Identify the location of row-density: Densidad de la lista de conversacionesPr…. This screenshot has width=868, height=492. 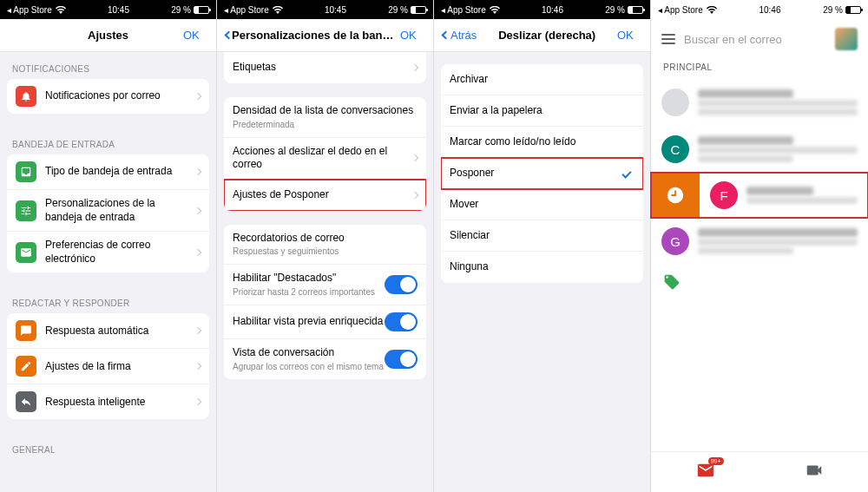
(325, 118).